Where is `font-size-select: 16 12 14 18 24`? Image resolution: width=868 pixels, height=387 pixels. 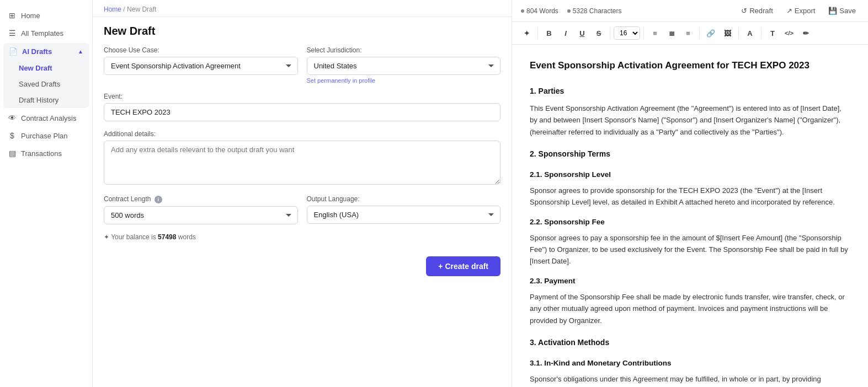 font-size-select: 16 12 14 18 24 is located at coordinates (627, 33).